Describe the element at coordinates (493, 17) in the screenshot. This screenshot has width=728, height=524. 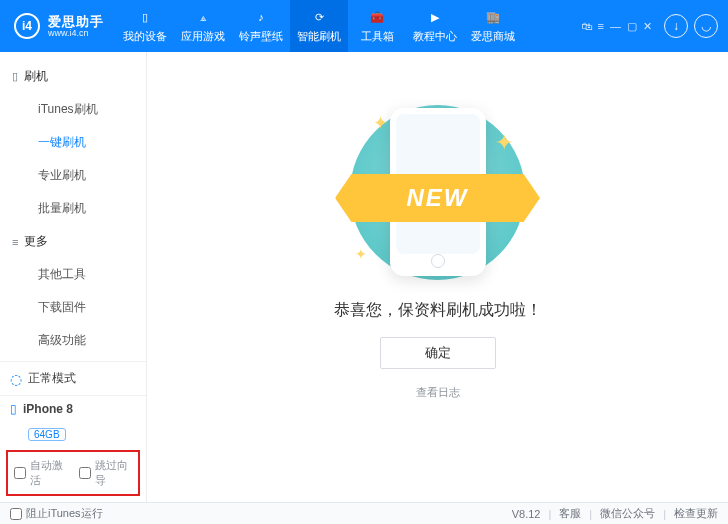
I see `nav-icon-6: 🏬` at that location.